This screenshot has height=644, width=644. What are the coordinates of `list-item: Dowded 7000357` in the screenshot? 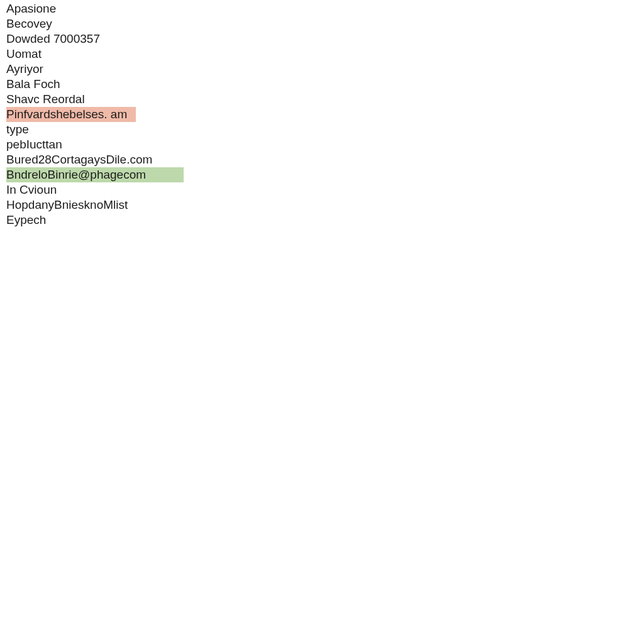 It's located at (54, 39).